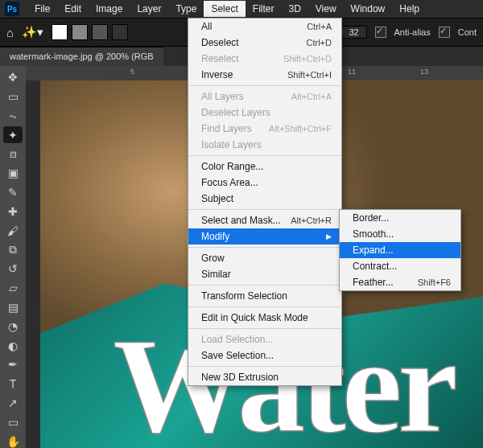 Image resolution: width=483 pixels, height=448 pixels. What do you see at coordinates (295, 9) in the screenshot?
I see `menu-3d: 3D` at bounding box center [295, 9].